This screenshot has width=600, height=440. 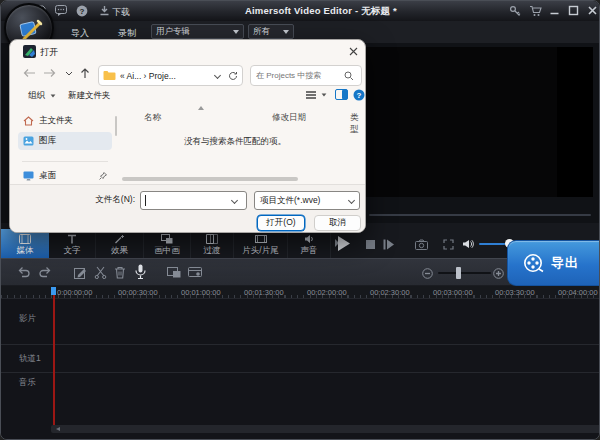 I want to click on sidebar-item-gallery: 图库, so click(x=65, y=141).